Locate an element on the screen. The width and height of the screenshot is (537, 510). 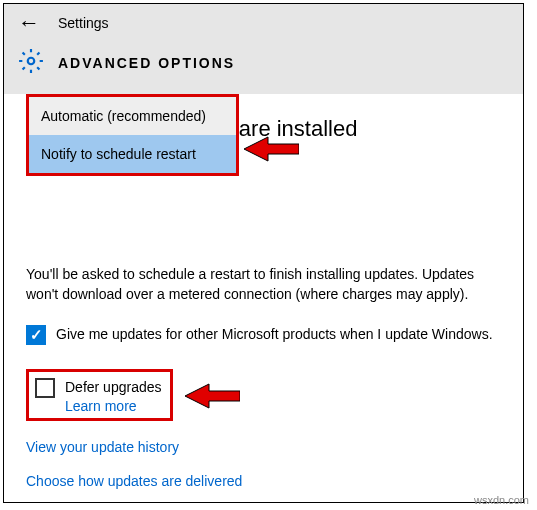
checkbox-defer-upgrades is located at coordinates (45, 388).